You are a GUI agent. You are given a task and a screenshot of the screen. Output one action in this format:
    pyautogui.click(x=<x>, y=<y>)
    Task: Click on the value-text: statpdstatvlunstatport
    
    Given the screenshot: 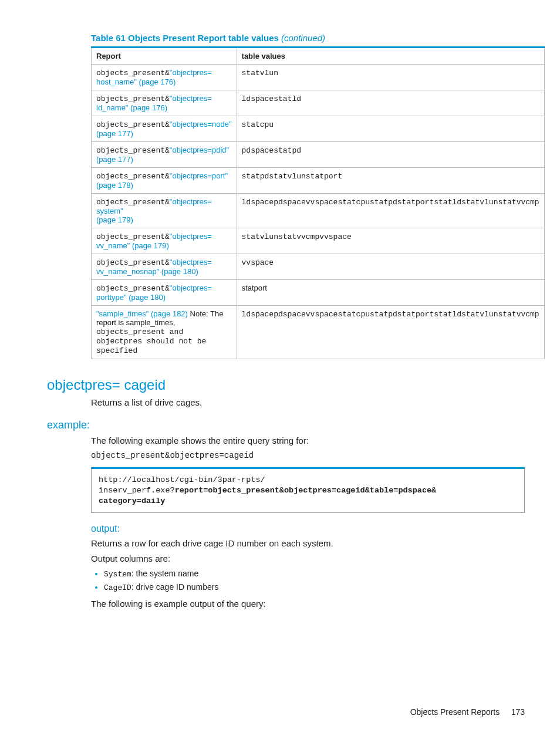 What is the action you would take?
    pyautogui.click(x=292, y=176)
    